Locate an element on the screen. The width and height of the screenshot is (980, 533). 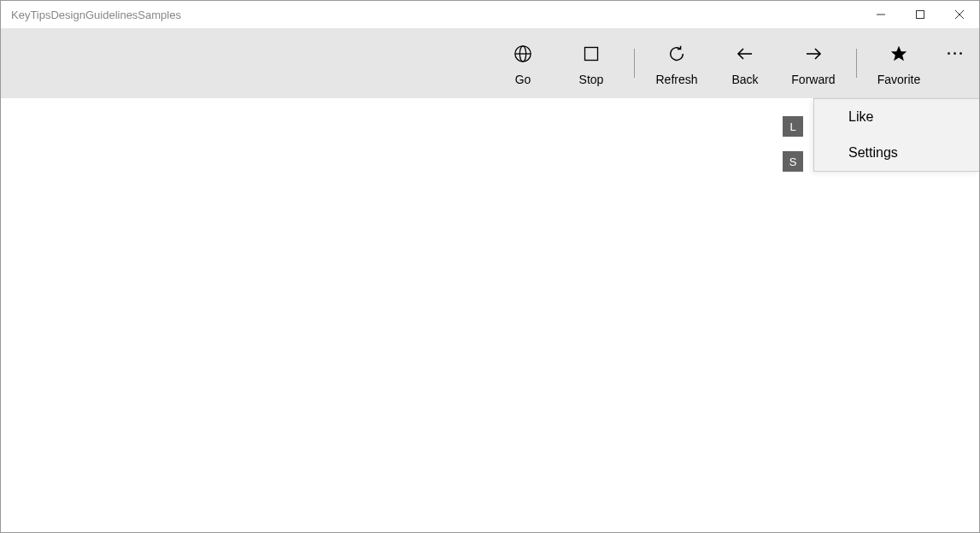
refresh-icon is located at coordinates (677, 54).